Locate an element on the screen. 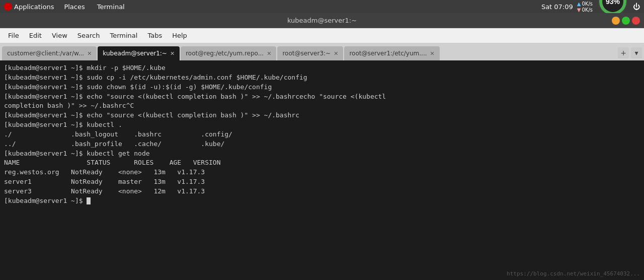  svg-text: 93% is located at coordinates (613, 3).